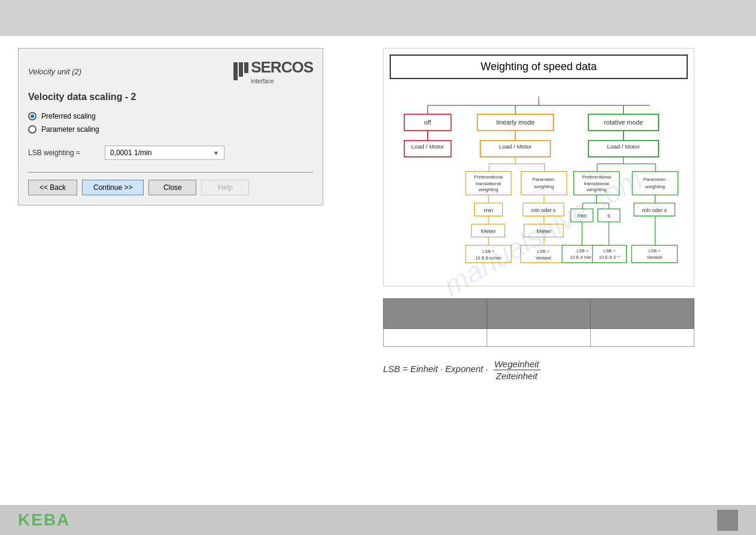  I want to click on dialog-separator, so click(171, 173).